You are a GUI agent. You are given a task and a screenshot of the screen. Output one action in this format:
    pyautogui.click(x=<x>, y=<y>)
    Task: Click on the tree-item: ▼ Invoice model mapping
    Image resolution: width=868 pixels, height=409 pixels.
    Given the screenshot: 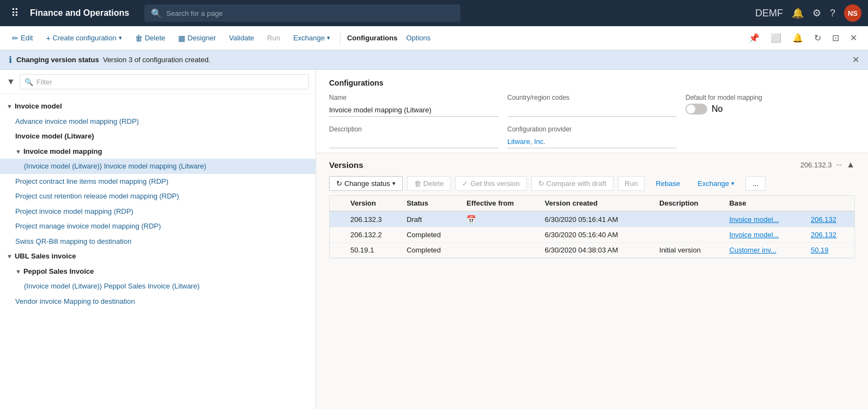 What is the action you would take?
    pyautogui.click(x=158, y=152)
    